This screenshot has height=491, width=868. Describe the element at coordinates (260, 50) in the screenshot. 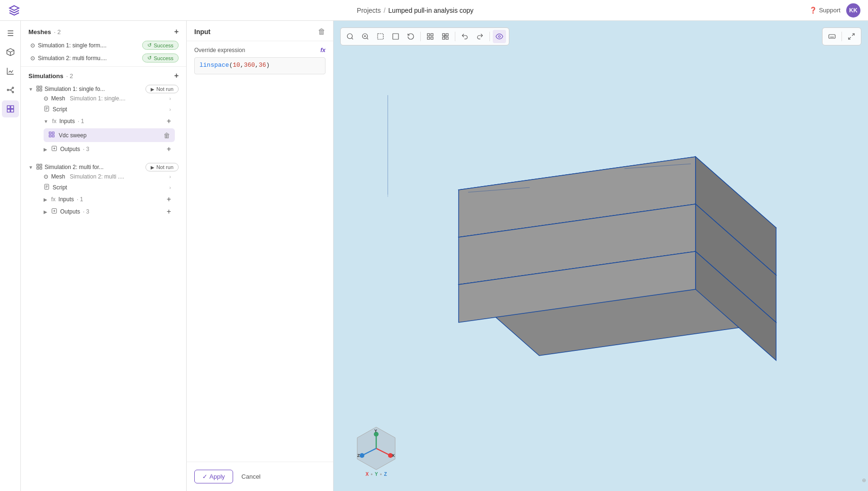

I see `override-label-row: Override expression fx` at that location.